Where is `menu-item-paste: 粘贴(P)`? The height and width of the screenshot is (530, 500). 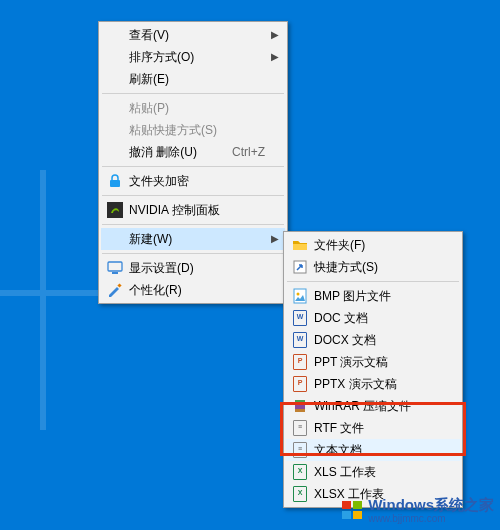
menu-item-paste: 粘贴(P) is located at coordinates (193, 108).